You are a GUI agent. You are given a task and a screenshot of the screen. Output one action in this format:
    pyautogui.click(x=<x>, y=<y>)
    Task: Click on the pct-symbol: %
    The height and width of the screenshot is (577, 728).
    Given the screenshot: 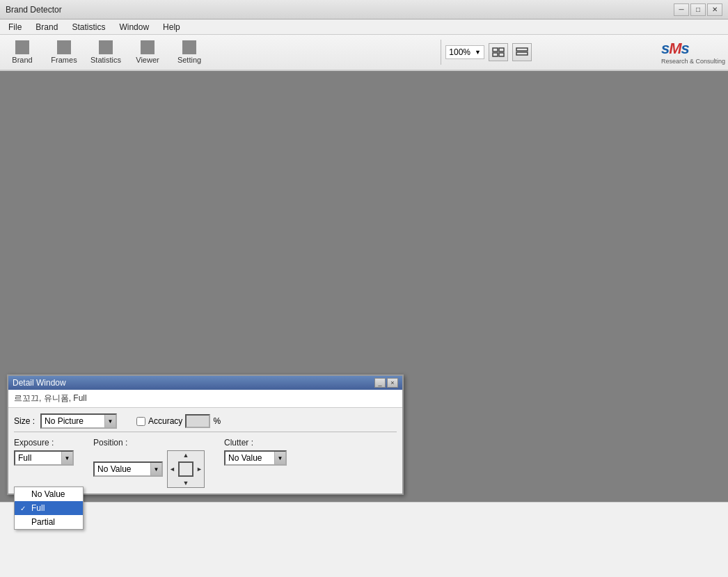 What is the action you would take?
    pyautogui.click(x=217, y=421)
    